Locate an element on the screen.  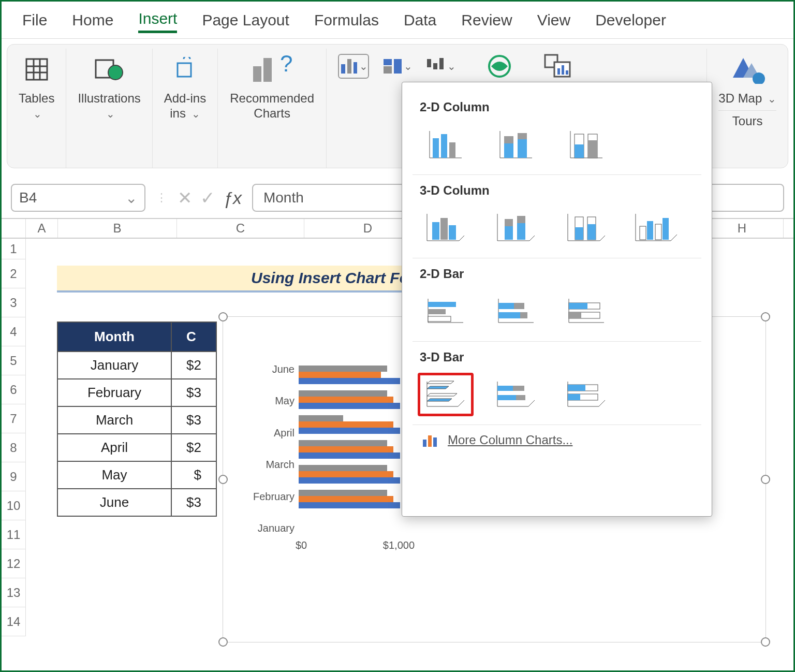
table-row: April$2 is located at coordinates (137, 447).